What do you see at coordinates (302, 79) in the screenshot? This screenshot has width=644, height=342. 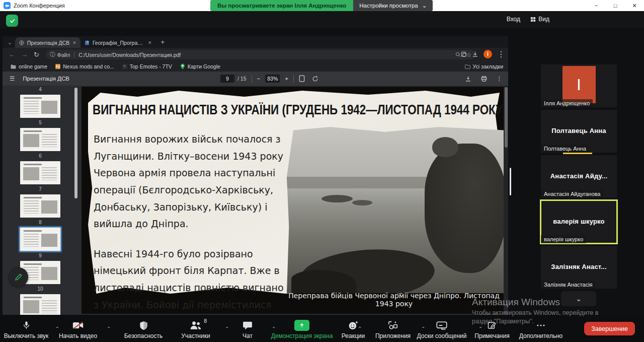 I see `fit-page-icon` at bounding box center [302, 79].